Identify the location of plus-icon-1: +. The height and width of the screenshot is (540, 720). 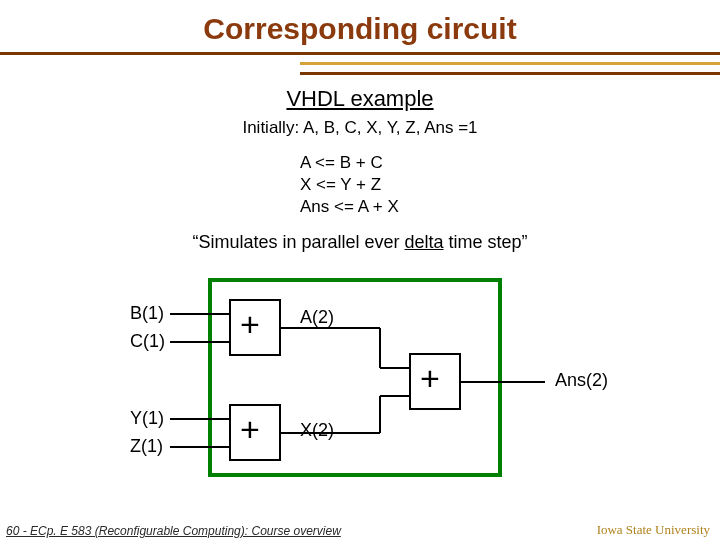
(250, 324).